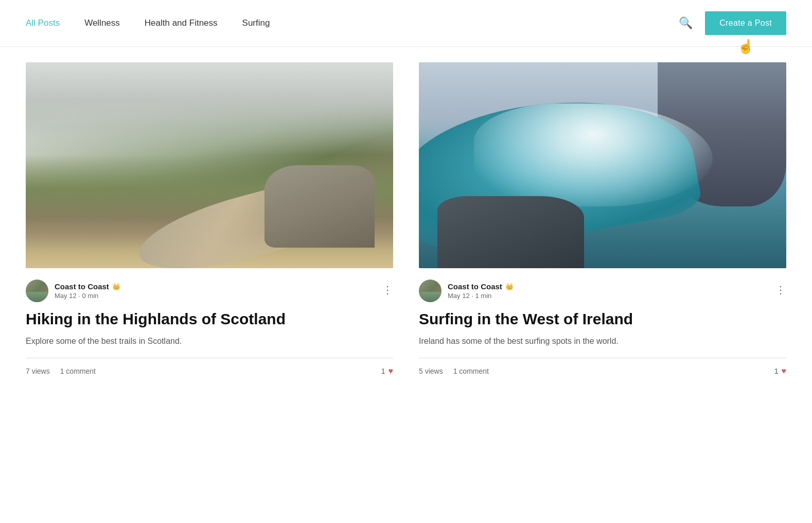  I want to click on nav-health-fitness: Health and Fitness, so click(181, 23).